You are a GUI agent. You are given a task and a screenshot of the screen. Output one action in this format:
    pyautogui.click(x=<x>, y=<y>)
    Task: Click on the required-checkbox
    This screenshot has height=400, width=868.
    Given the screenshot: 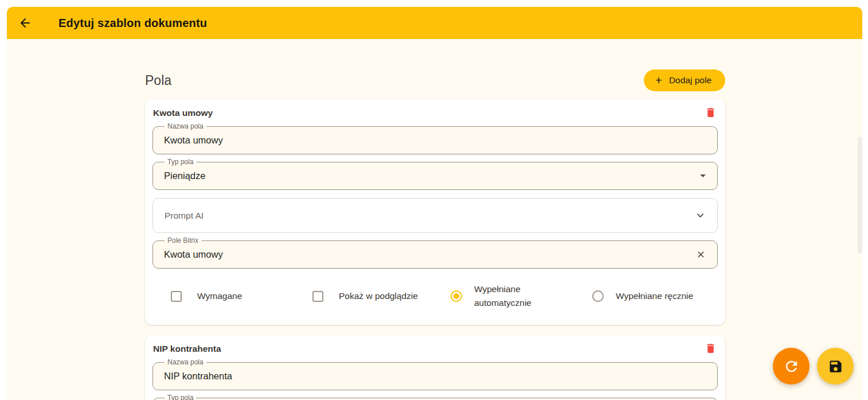 What is the action you would take?
    pyautogui.click(x=177, y=296)
    